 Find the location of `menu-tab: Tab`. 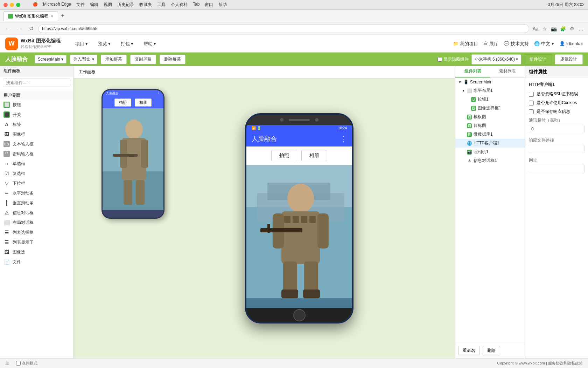

menu-tab: Tab is located at coordinates (196, 5).